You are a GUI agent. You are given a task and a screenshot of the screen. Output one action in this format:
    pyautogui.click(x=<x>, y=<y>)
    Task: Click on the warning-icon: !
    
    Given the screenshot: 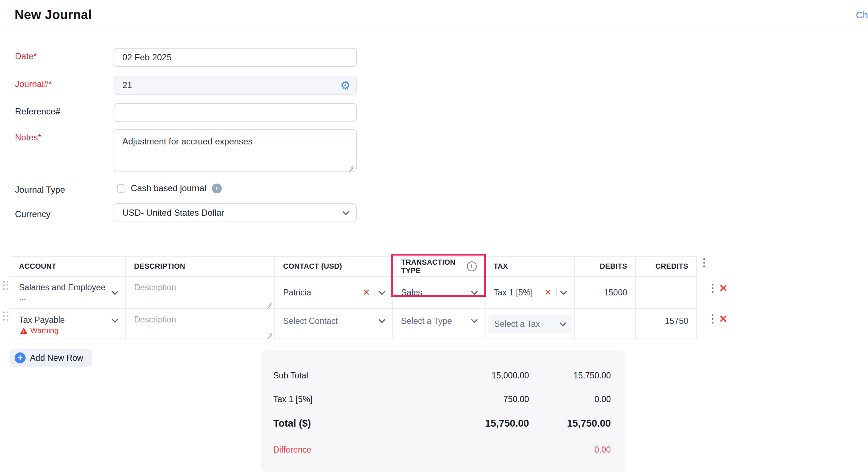 What is the action you would take?
    pyautogui.click(x=24, y=330)
    